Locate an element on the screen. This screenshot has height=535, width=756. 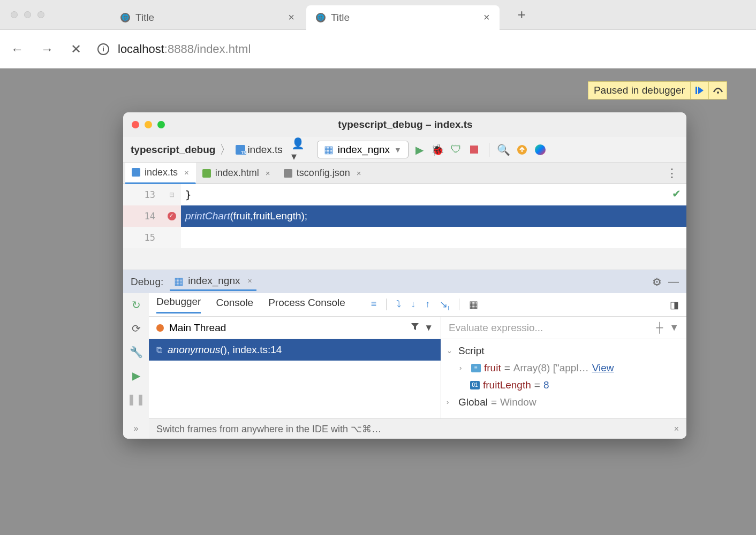
run-to-cursor-icon: ↘I is located at coordinates (444, 305).